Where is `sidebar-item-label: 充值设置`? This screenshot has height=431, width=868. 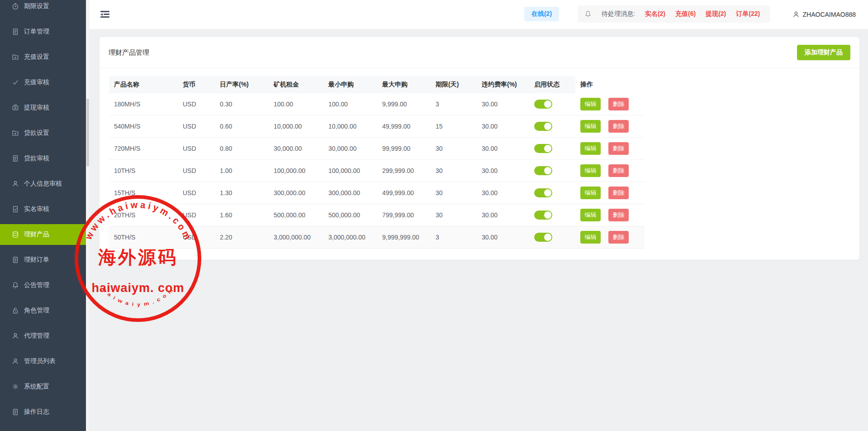 sidebar-item-label: 充值设置 is located at coordinates (37, 57).